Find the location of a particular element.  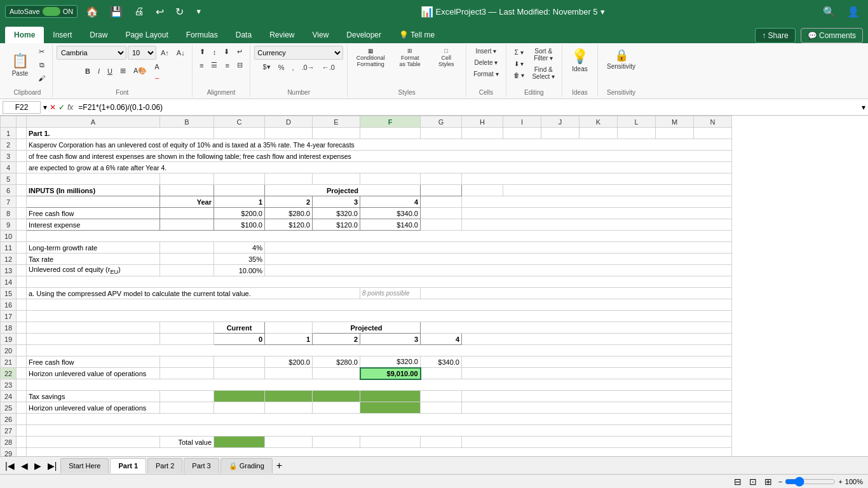

page-layout-view-button: ⊡ is located at coordinates (753, 482).